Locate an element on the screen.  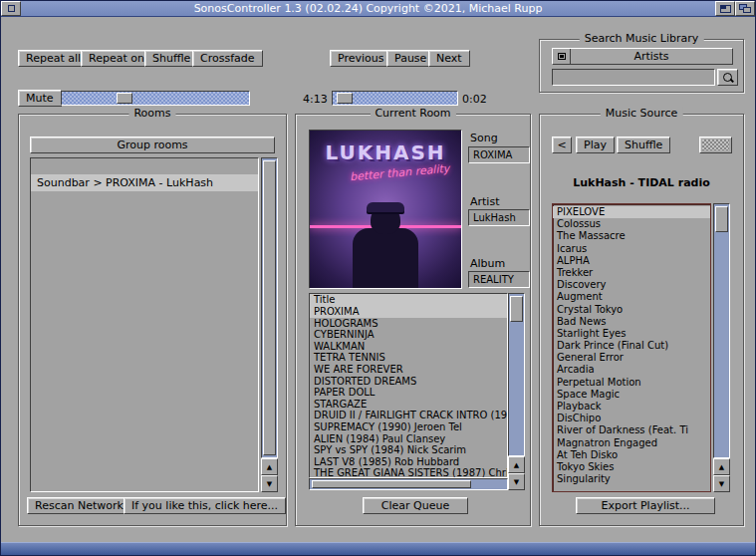
source-list-item: Discovery is located at coordinates (631, 285).